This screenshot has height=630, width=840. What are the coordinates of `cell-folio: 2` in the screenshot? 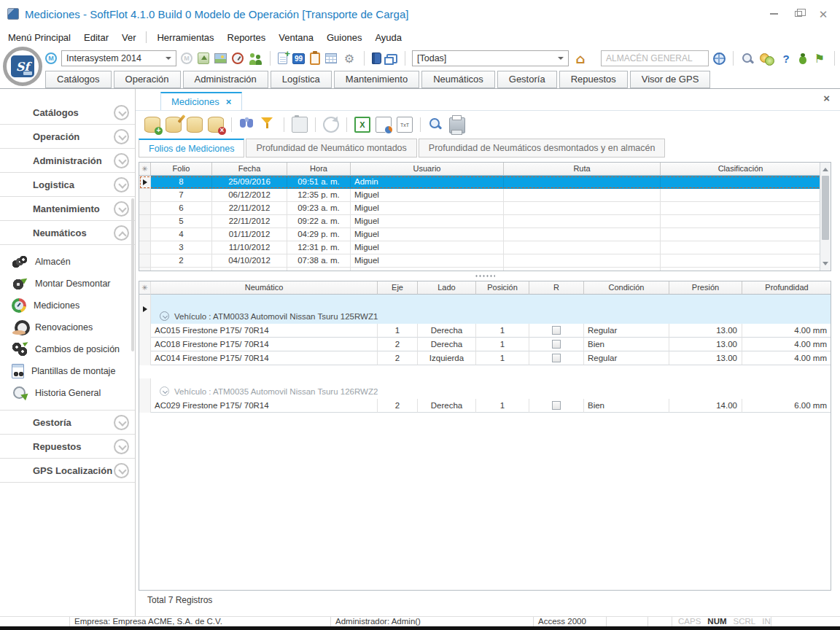 It's located at (182, 261).